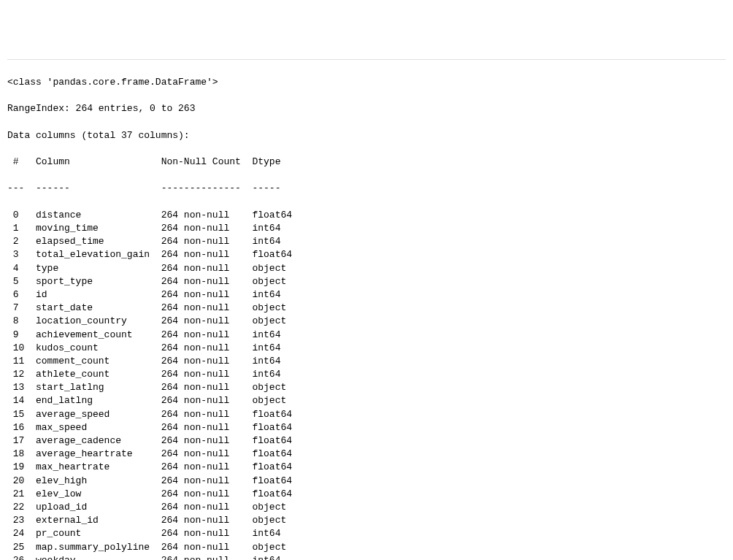 This screenshot has width=733, height=560. I want to click on column-row: 5 sport_type 264 non-null object, so click(366, 282).